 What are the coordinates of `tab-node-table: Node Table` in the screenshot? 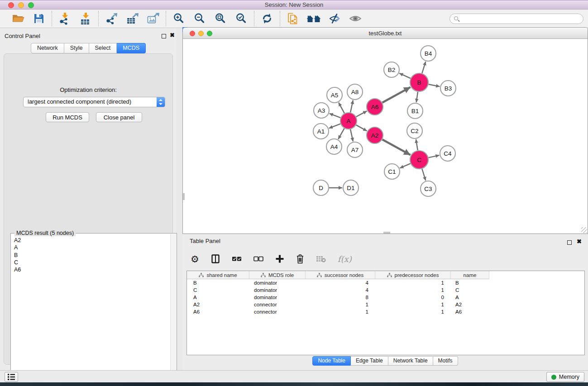 It's located at (331, 361).